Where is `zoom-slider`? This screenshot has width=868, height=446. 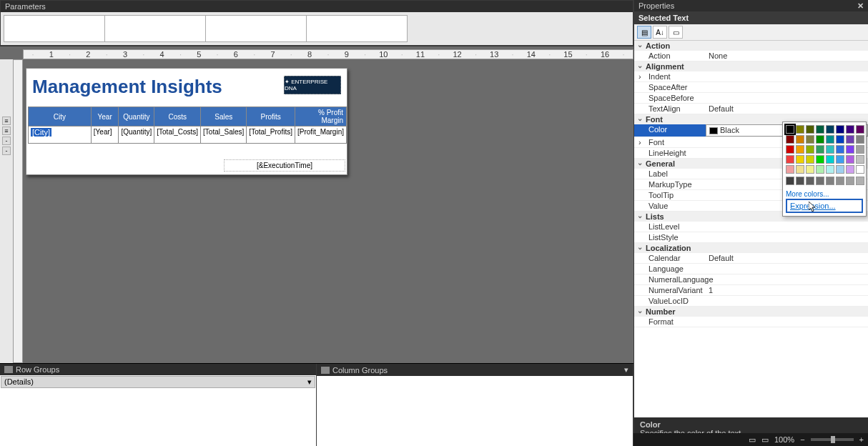
zoom-slider is located at coordinates (832, 440).